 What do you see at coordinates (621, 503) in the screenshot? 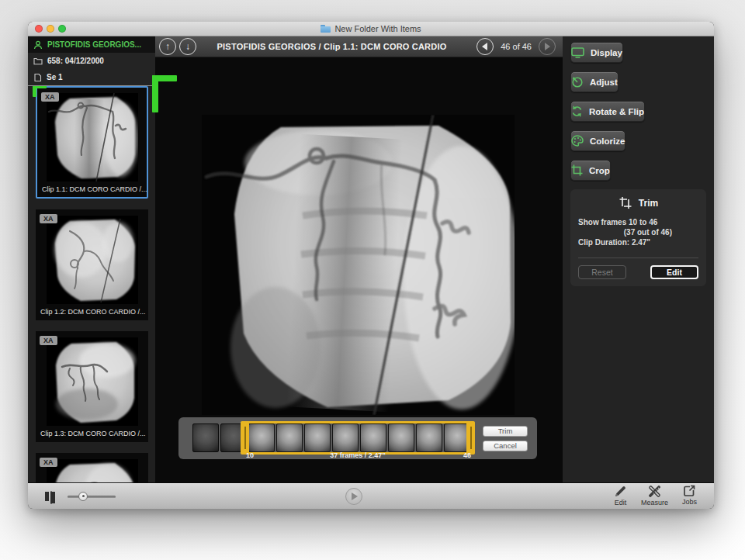
I see `edit-tool-label: Edit` at bounding box center [621, 503].